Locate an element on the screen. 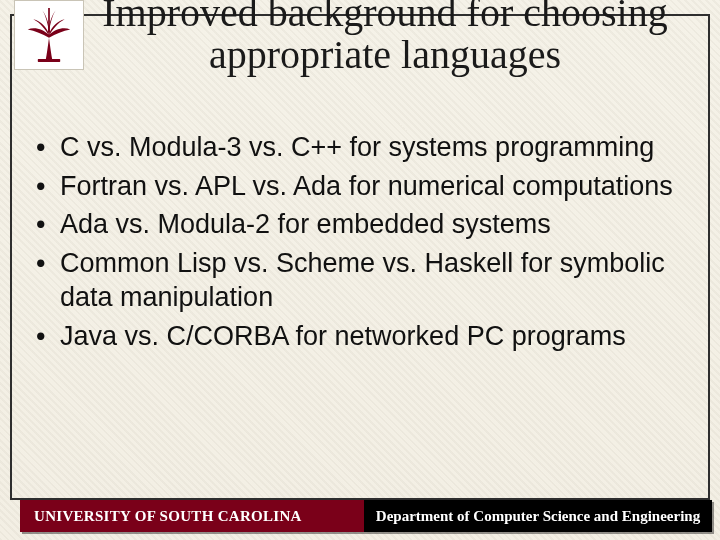 This screenshot has height=540, width=720. list-item: Common Lisp vs. Scheme vs. Haskell for s… is located at coordinates (362, 280).